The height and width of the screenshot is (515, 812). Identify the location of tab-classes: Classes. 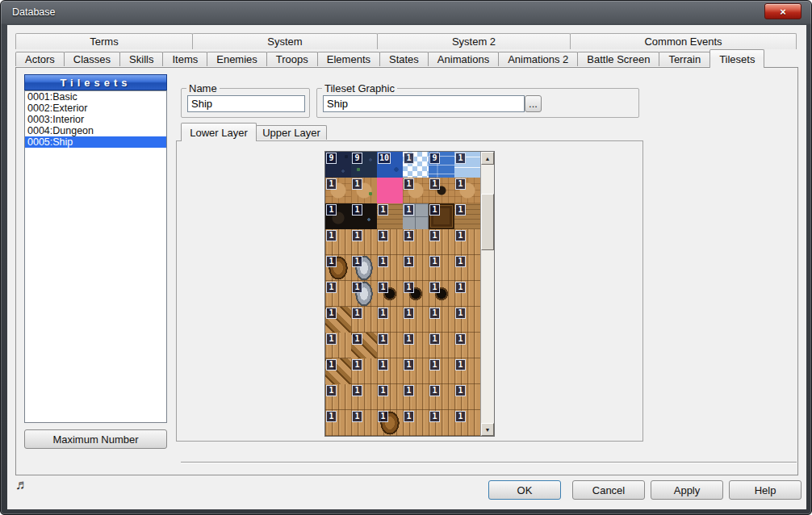
(92, 59).